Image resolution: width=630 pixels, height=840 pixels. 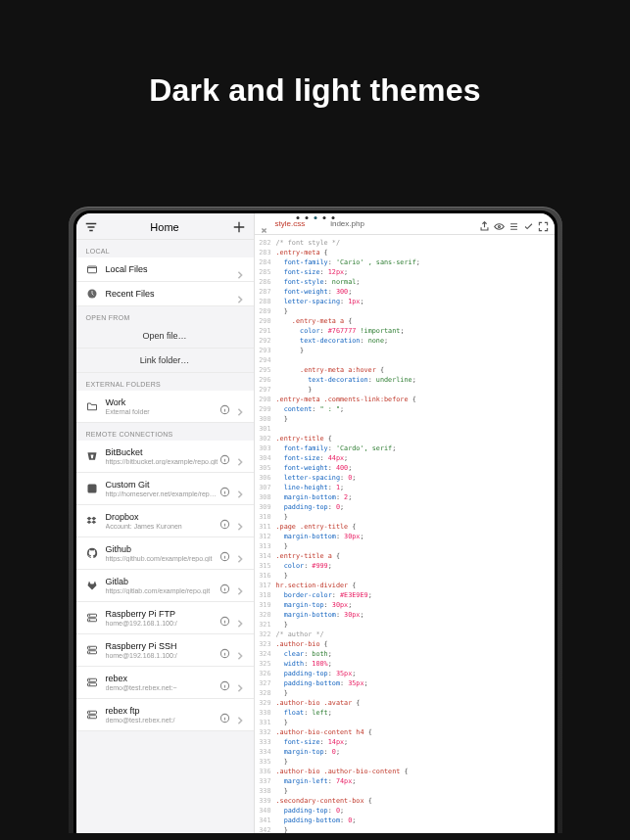 What do you see at coordinates (265, 223) in the screenshot?
I see `close-tab-icon` at bounding box center [265, 223].